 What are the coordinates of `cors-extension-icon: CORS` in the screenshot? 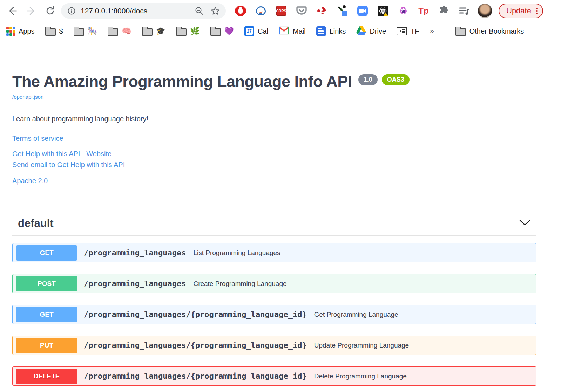 It's located at (281, 11).